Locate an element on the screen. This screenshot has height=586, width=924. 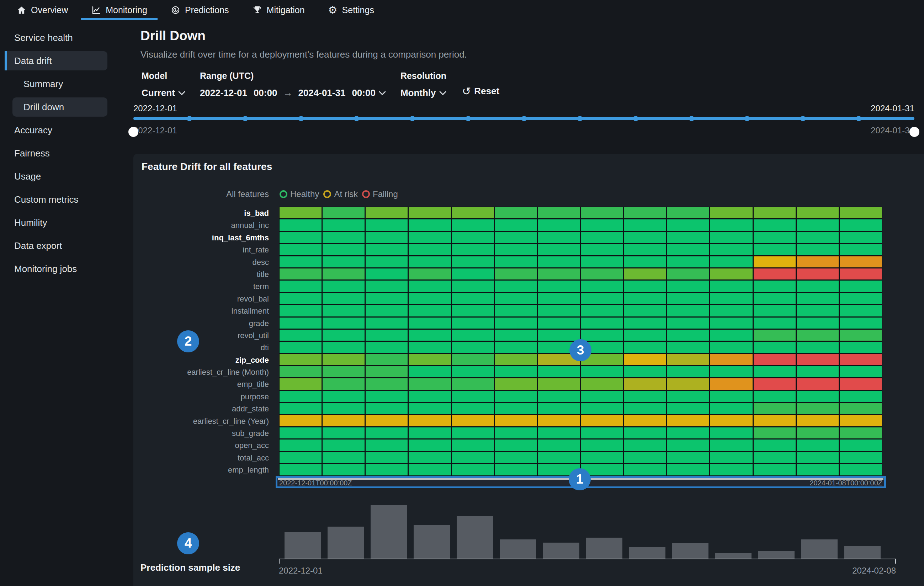
sidebar-item-custom-metrics: Custom metrics is located at coordinates (67, 200).